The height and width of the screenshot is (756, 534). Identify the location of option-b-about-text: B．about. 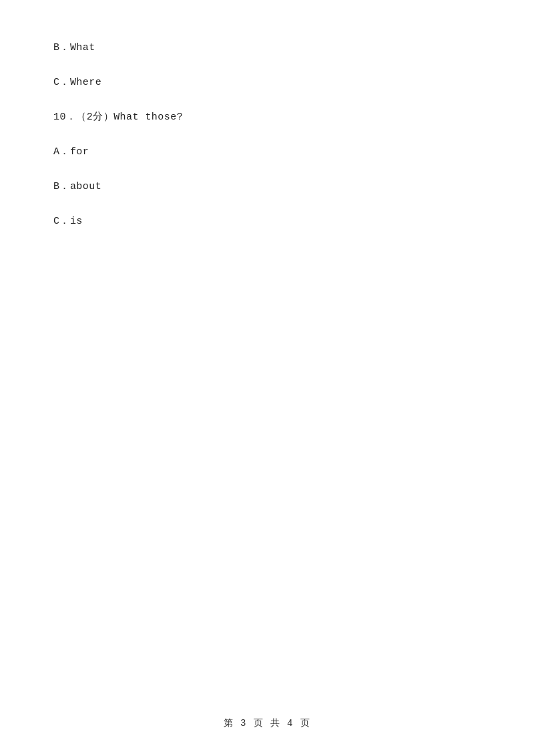
(77, 187).